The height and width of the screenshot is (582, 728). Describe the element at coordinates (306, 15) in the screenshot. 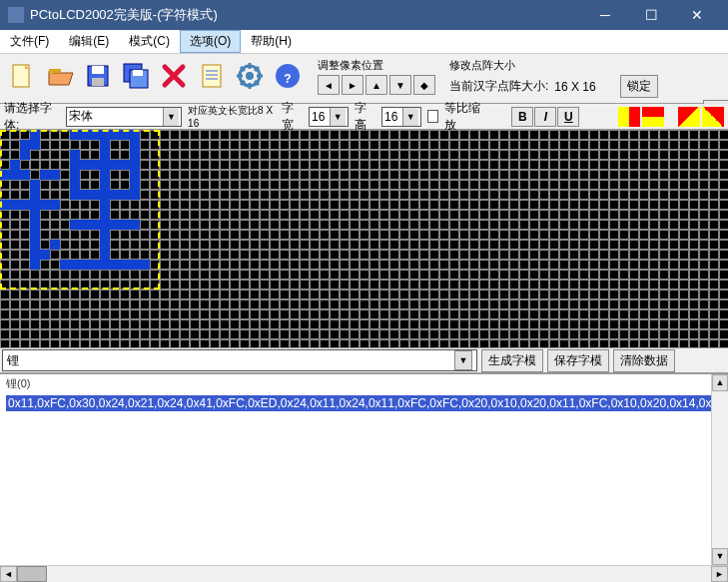

I see `window-title: PCtoLCD2002完美版-(字符模式)` at that location.